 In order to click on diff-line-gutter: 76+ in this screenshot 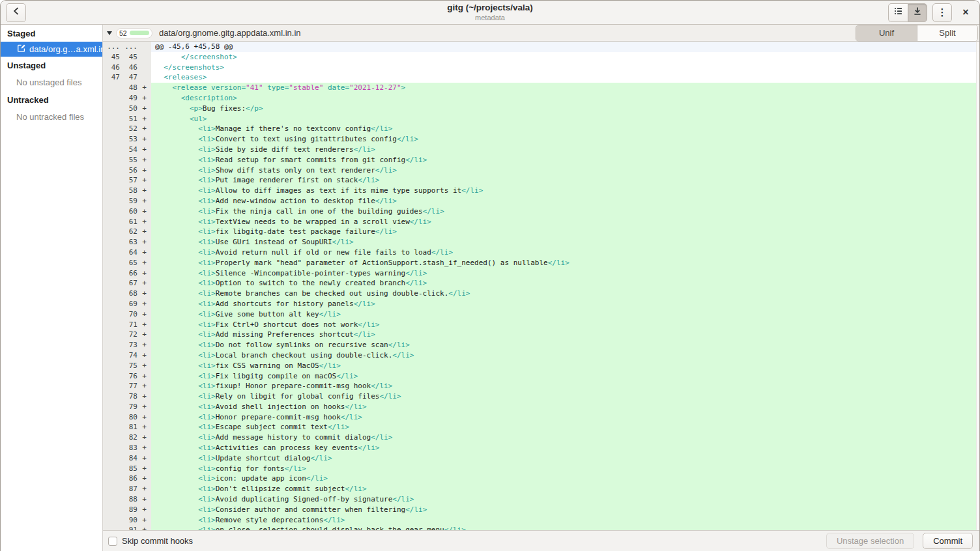, I will do `click(127, 376)`.